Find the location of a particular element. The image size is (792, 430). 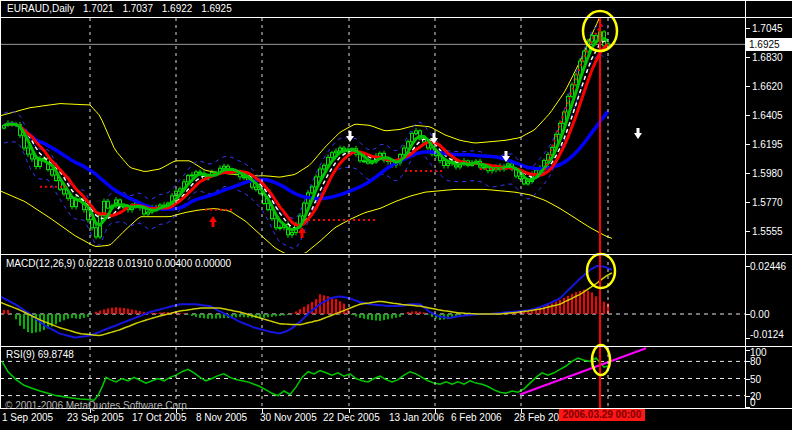

price-tick-label: 1.7045 is located at coordinates (768, 28).